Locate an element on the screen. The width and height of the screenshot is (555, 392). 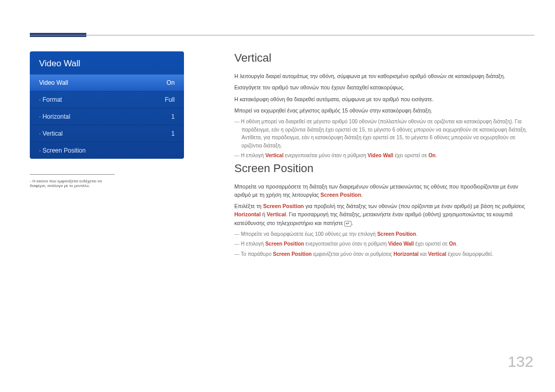
vertical-p4: Μπορεί να εκχωρηθεί ένας μέγιστος αριθμό… is located at coordinates (384, 110).